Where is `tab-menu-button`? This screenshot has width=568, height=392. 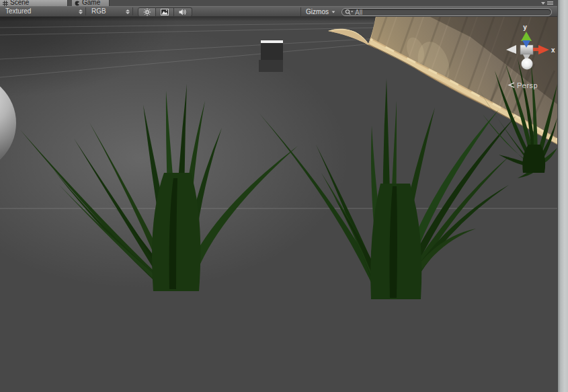 tab-menu-button is located at coordinates (547, 3).